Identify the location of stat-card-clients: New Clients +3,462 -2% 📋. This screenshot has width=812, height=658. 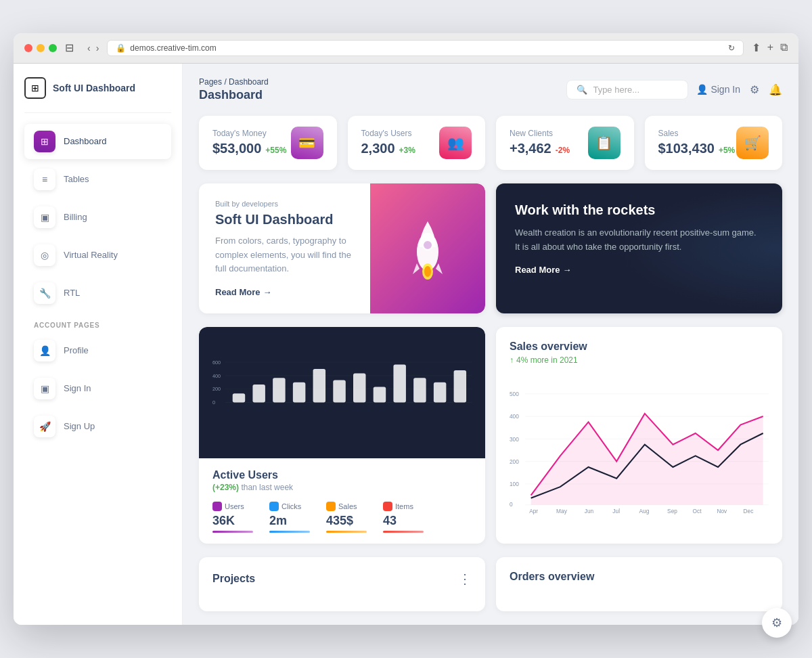
(565, 143).